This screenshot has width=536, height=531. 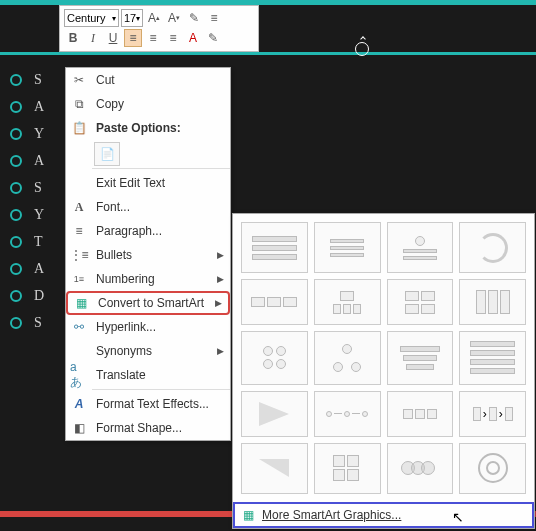 I want to click on menu-format-text: A Format Text Effects..., so click(x=148, y=404).